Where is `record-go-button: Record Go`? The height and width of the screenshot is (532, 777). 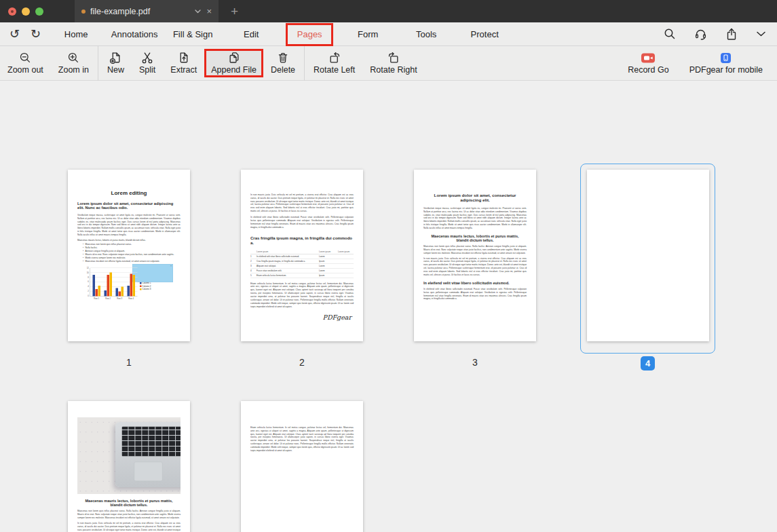
record-go-button: Record Go is located at coordinates (648, 64).